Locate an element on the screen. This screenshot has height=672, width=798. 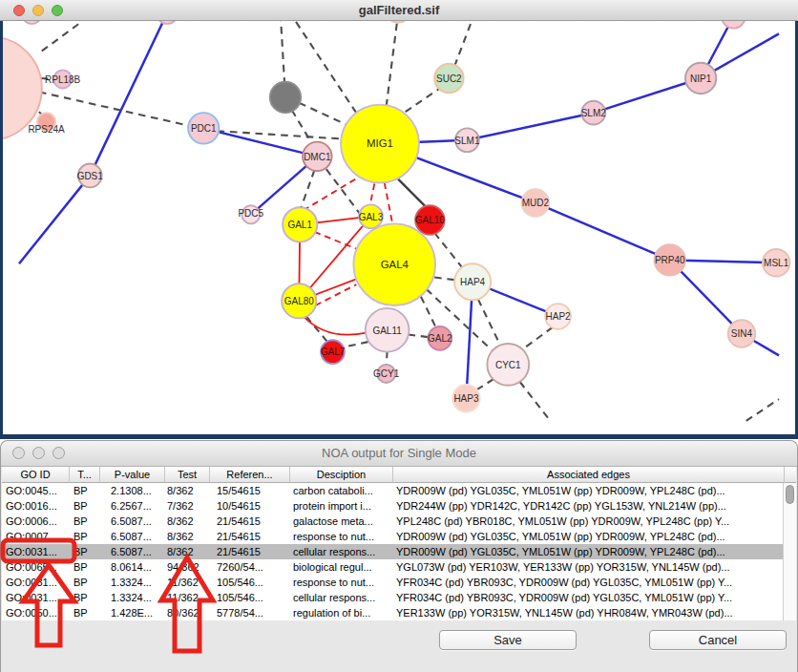
graph-node-label: GAL4 is located at coordinates (395, 264).